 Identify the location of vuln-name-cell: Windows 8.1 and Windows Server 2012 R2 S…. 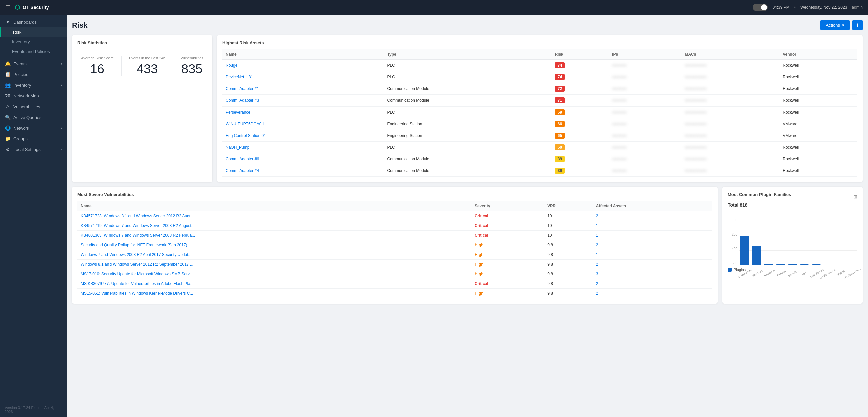
(274, 265).